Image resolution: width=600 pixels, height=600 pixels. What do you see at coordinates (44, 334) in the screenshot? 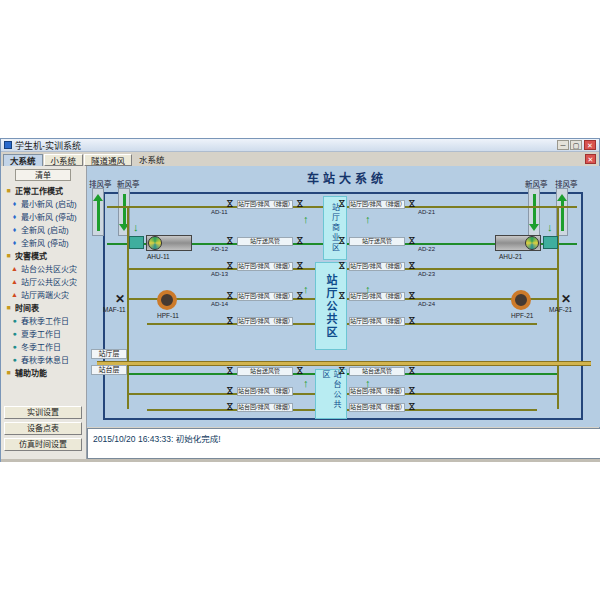
I see `sidebar-item-summer-workday: ●夏季工作日` at bounding box center [44, 334].